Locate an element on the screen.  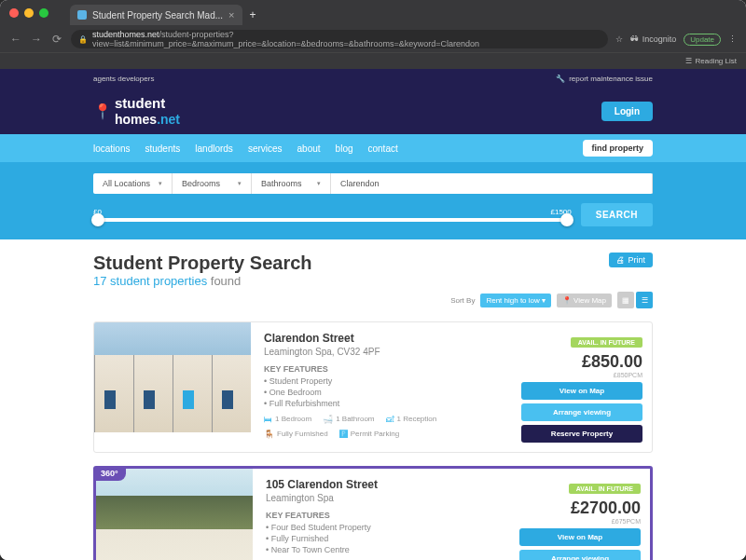
nav-contact: contact is located at coordinates (383, 149).